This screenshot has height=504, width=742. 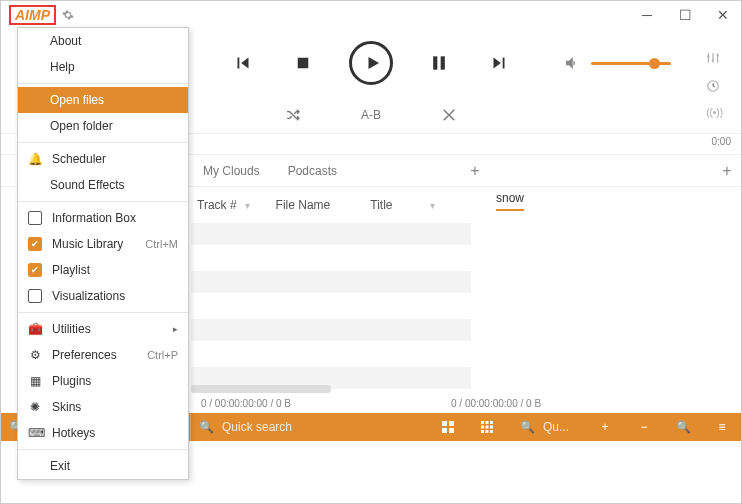 What do you see at coordinates (453, 427) in the screenshot?
I see `grid-view-button` at bounding box center [453, 427].